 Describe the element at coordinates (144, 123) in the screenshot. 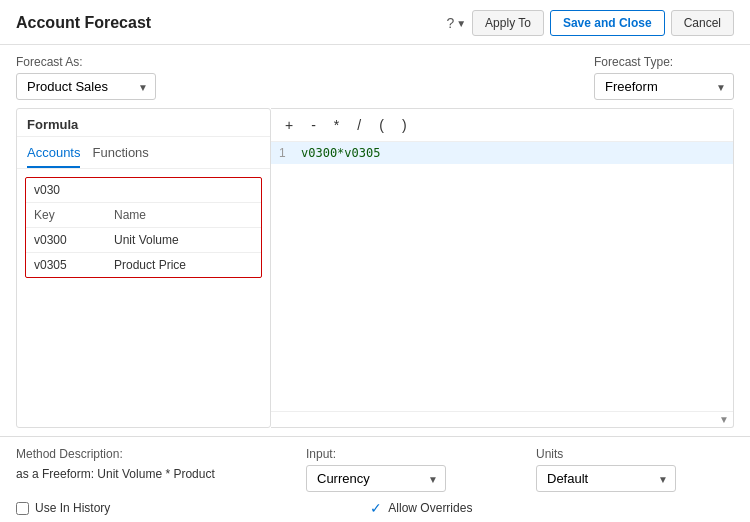

I see `formula-panel-title: Formula` at that location.